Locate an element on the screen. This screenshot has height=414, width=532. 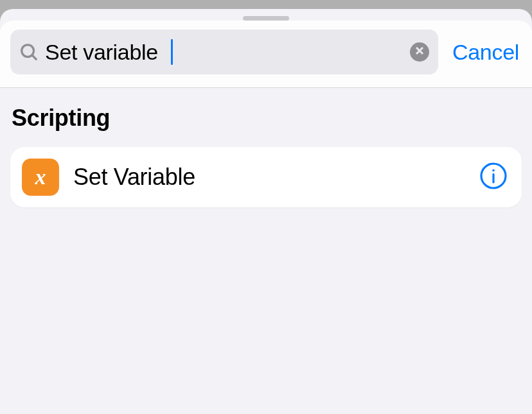
close-icon is located at coordinates (420, 52).